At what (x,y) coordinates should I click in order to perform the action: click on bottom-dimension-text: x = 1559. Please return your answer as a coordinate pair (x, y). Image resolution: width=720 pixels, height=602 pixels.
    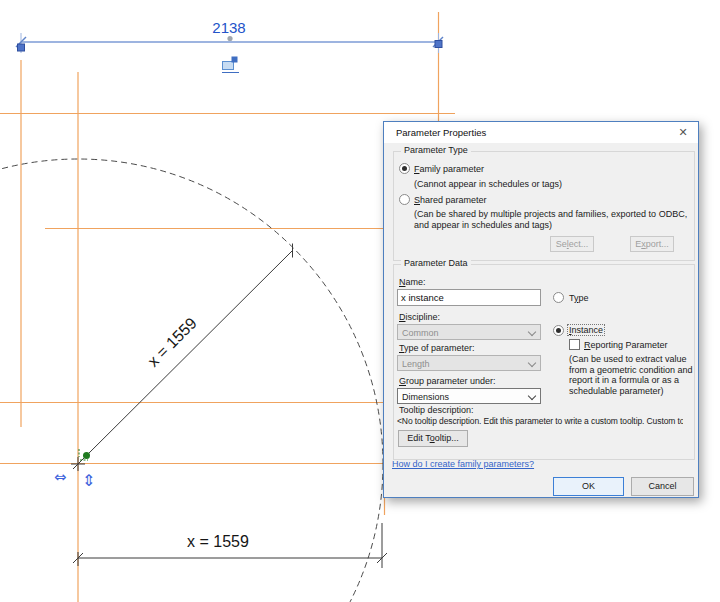
    Looking at the image, I should click on (218, 542).